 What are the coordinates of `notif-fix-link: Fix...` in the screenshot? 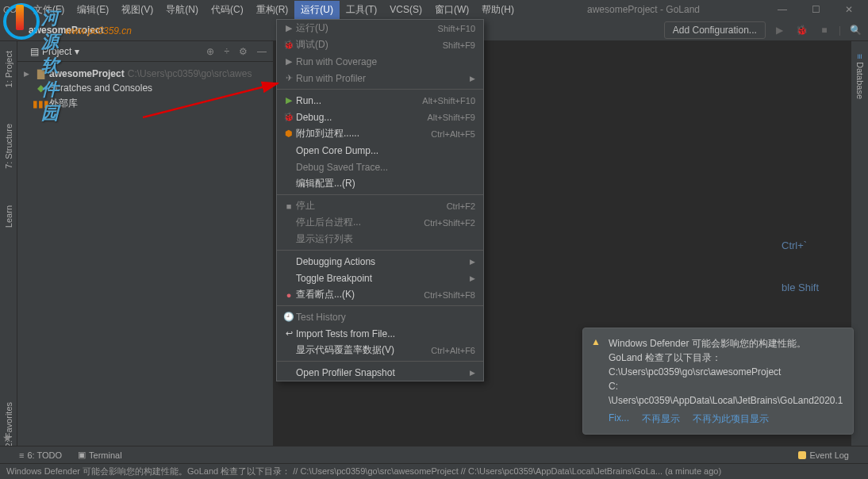 It's located at (619, 419).